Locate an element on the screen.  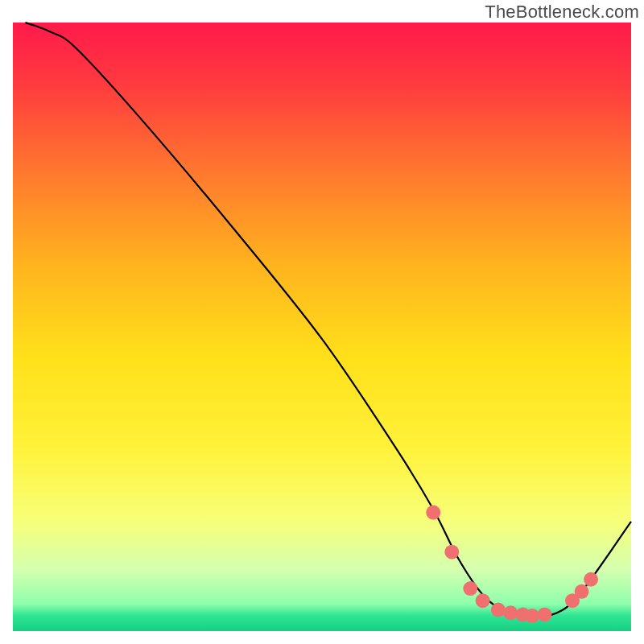
watermark-label: TheBottleneck.com is located at coordinates (562, 12).